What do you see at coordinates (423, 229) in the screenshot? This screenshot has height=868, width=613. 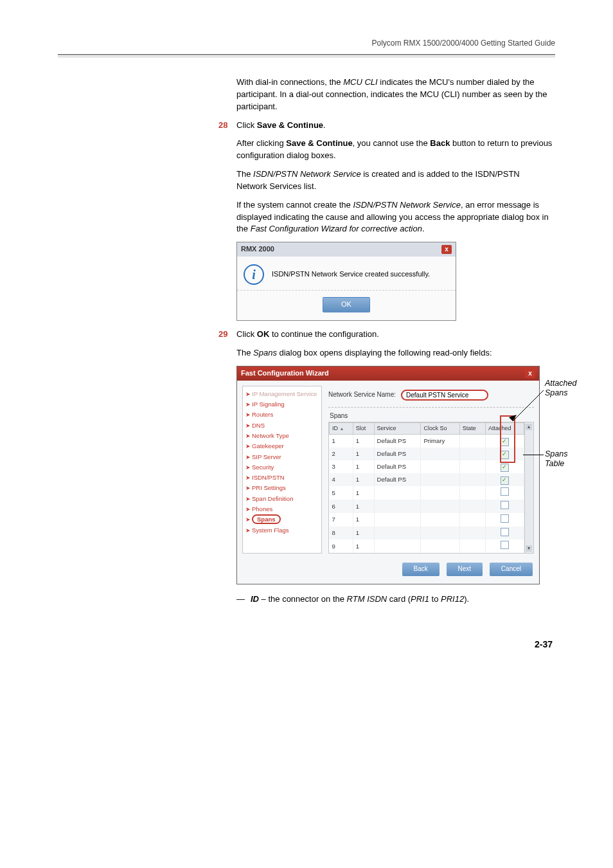 I see `p4-c: .` at bounding box center [423, 229].